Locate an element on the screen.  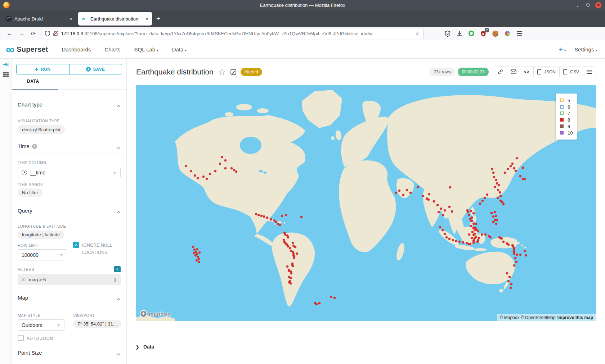
shield-icon is located at coordinates (48, 33).